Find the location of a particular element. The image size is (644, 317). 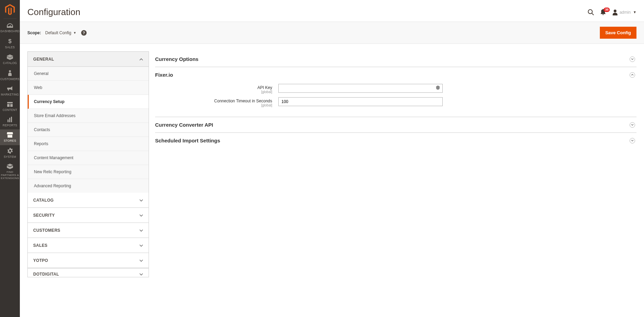

tab-item-advanced-reporting: Advanced Reporting is located at coordinates (88, 186).